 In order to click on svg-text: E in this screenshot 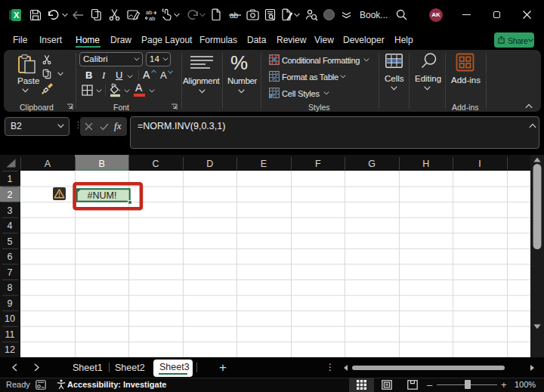, I will do `click(264, 164)`.